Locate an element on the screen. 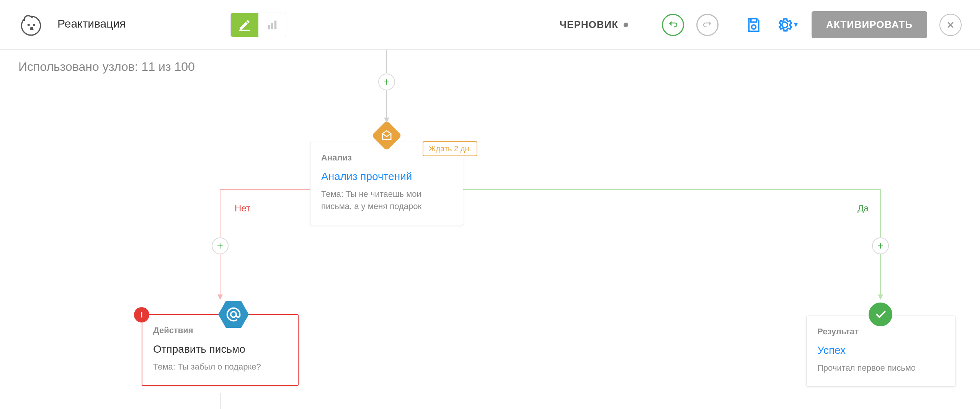 This screenshot has height=409, width=980. logo is located at coordinates (32, 25).